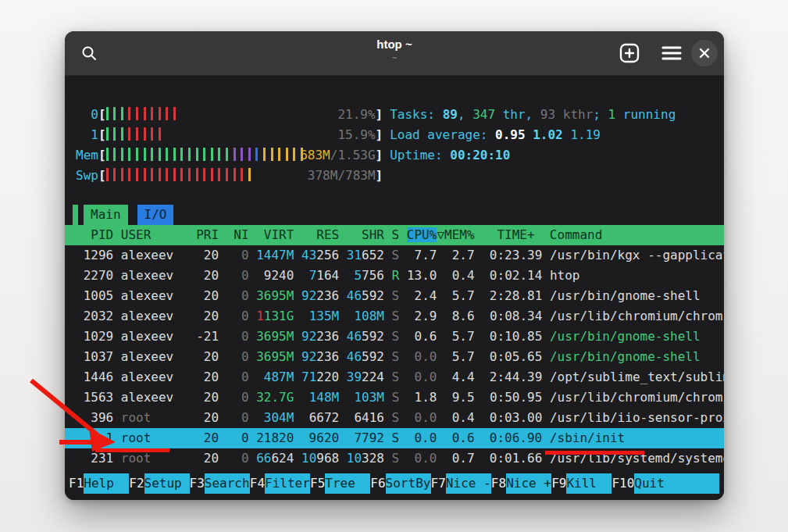 The image size is (788, 532). I want to click on fn-button-setup: Setup, so click(167, 484).